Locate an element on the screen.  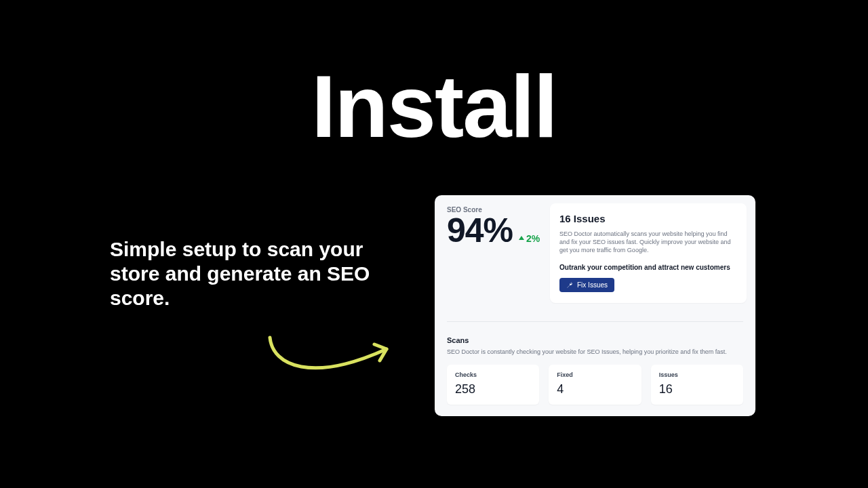
stat-card-checks: Checks 258 is located at coordinates (493, 385).